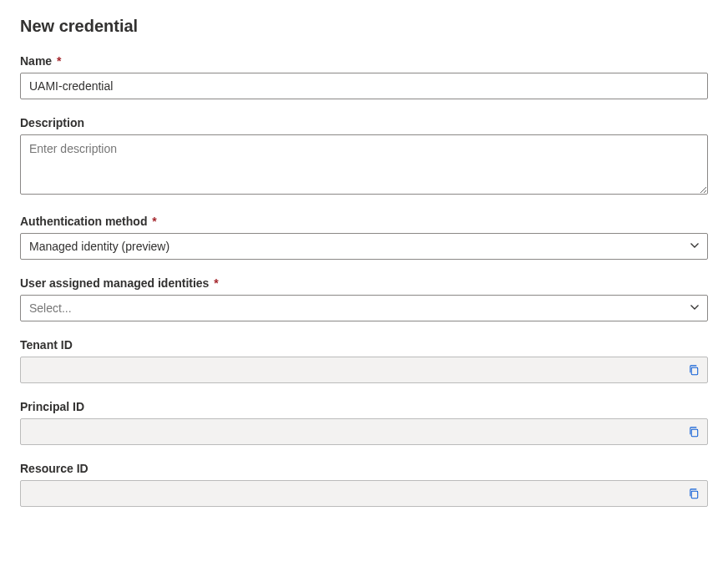 This screenshot has height=582, width=728. I want to click on principal-id-label: Principal ID, so click(364, 407).